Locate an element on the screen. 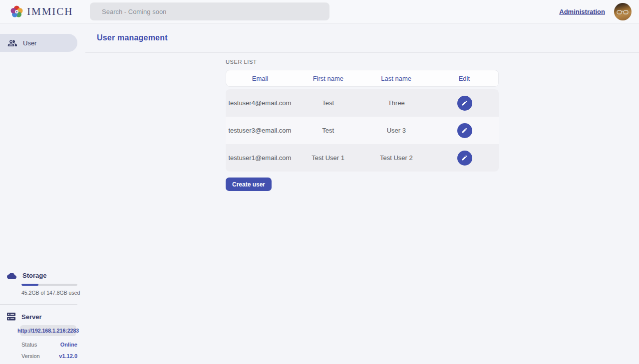 The width and height of the screenshot is (639, 364). cloud-icon is located at coordinates (12, 276).